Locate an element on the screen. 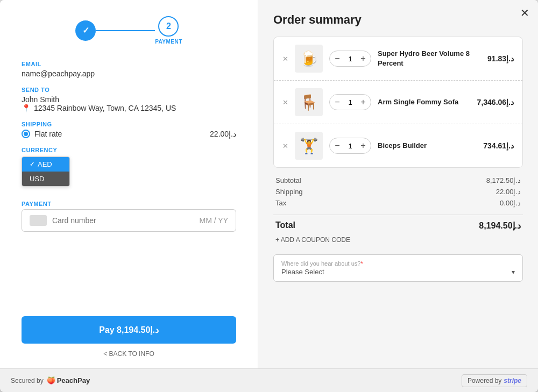 This screenshot has width=538, height=392. email-section: EMAIL name@peachpay.app is located at coordinates (129, 69).